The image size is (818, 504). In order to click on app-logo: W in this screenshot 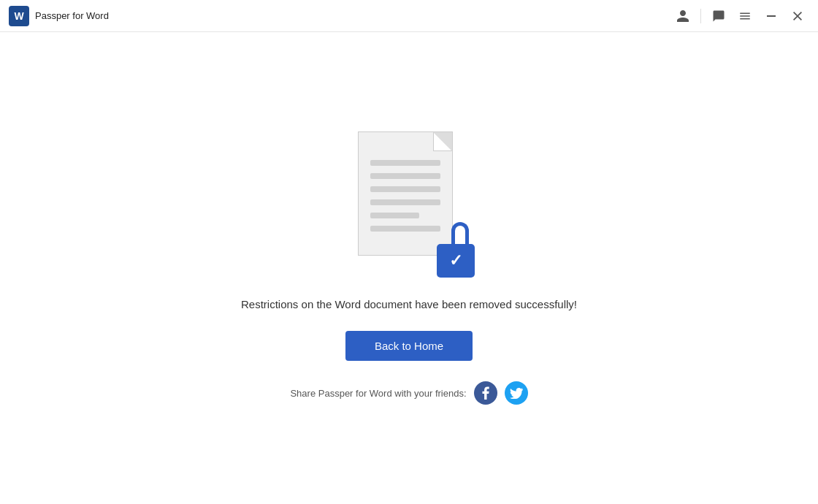, I will do `click(19, 16)`.